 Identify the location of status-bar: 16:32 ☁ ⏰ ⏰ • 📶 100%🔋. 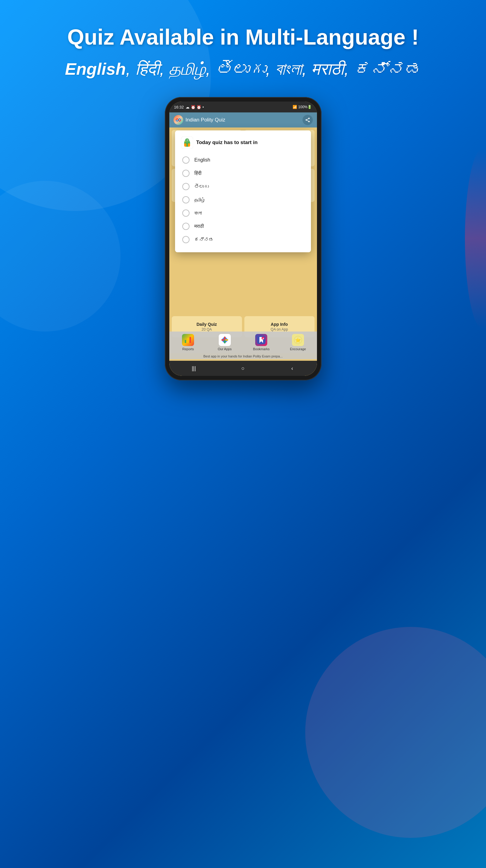
(243, 107).